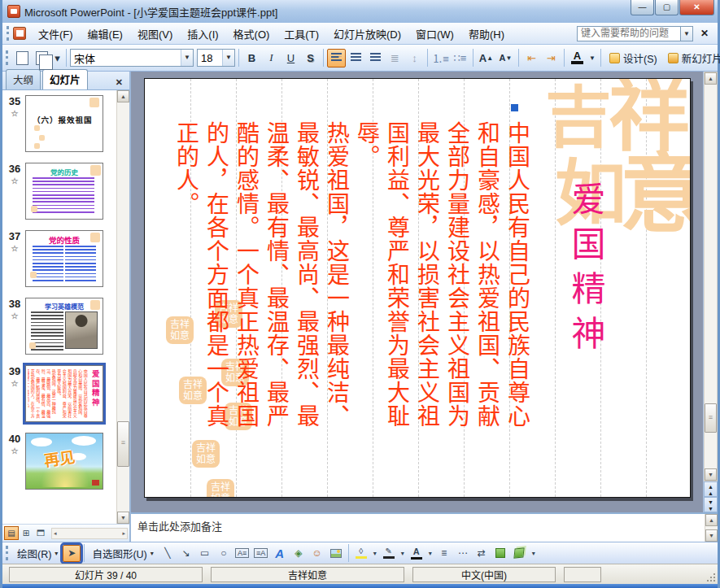 Image resolution: width=720 pixels, height=588 pixels. I want to click on design-button: 设计(S), so click(633, 59).